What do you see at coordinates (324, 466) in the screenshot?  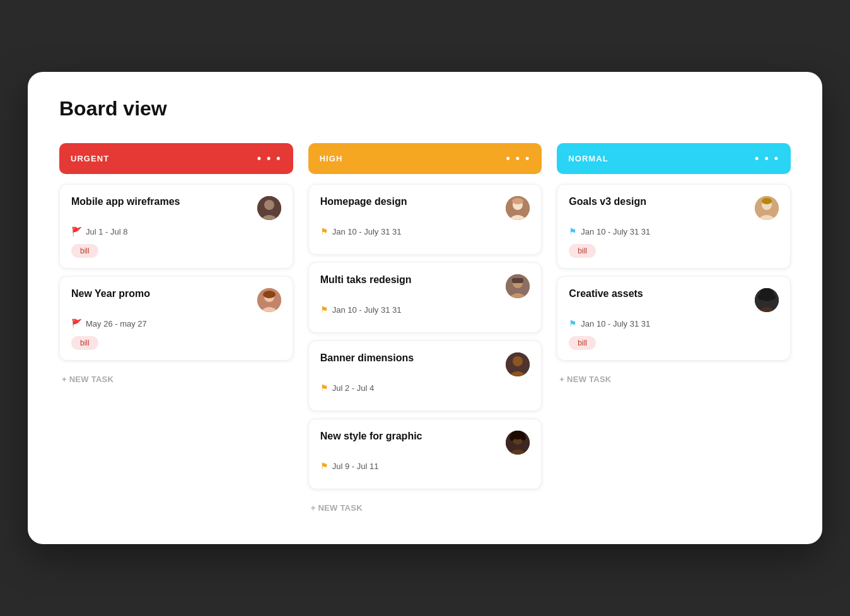 I see `flag-icon-6: ⚑` at bounding box center [324, 466].